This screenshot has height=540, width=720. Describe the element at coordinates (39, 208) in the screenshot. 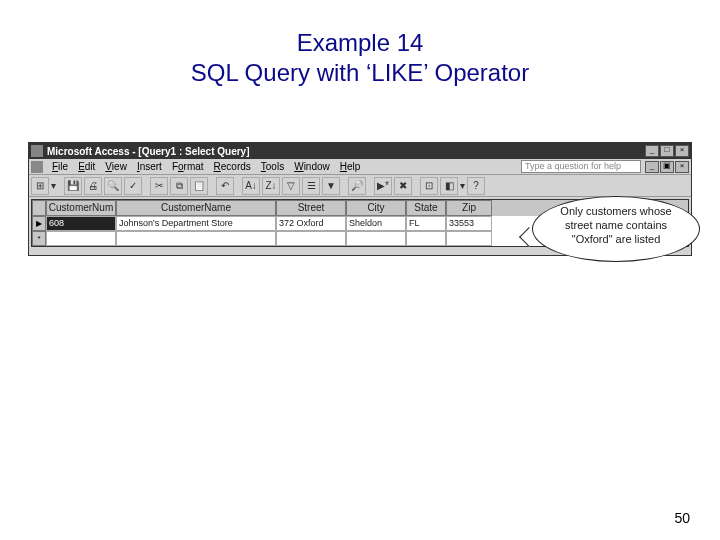

I see `select-all-box` at that location.